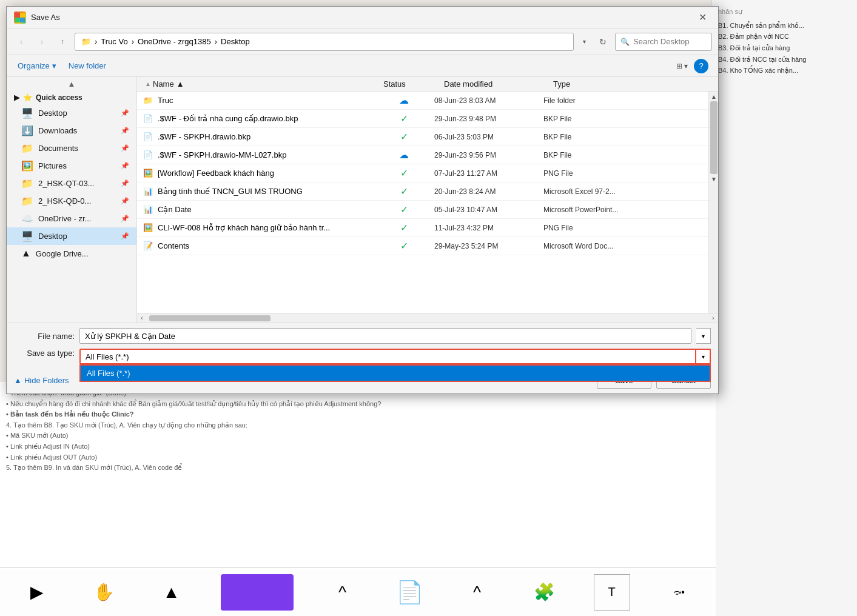 The height and width of the screenshot is (616, 857). Describe the element at coordinates (704, 357) in the screenshot. I see `save-type-dropdown-button: ▾` at that location.